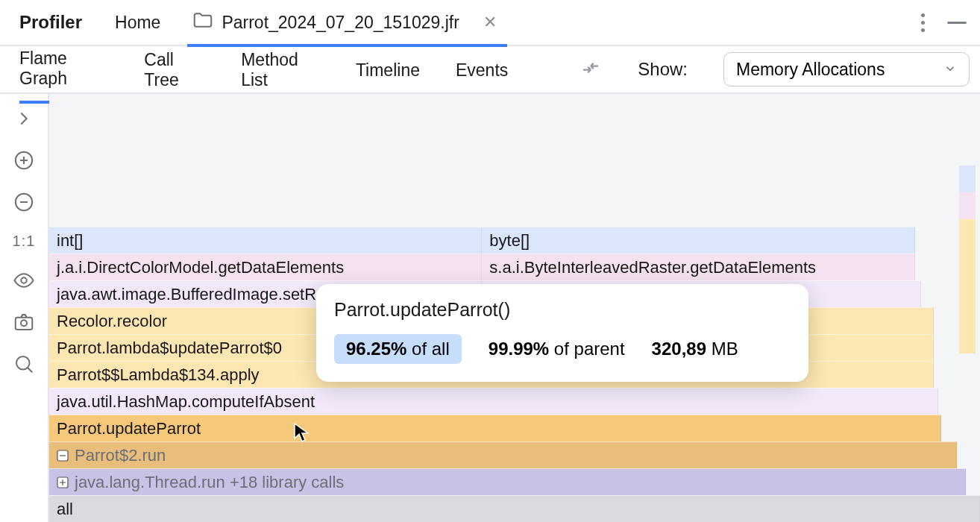  What do you see at coordinates (810, 70) in the screenshot?
I see `show-metric-value: Memory Allocations` at bounding box center [810, 70].